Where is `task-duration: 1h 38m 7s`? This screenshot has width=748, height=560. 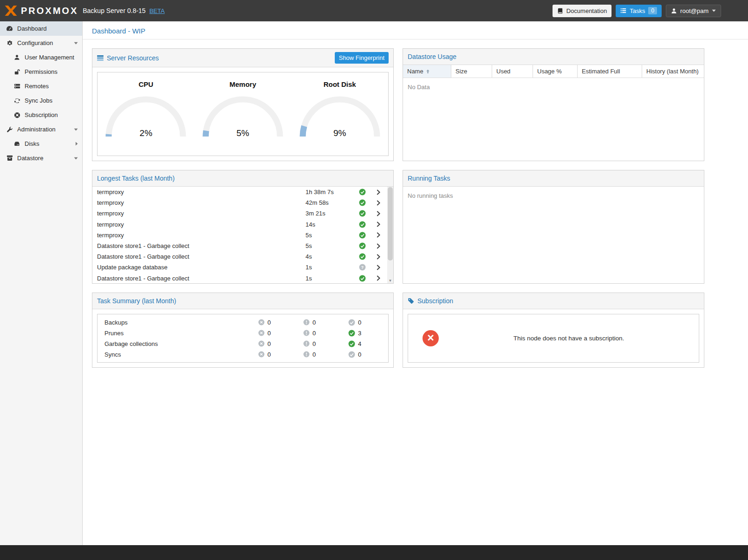
task-duration: 1h 38m 7s is located at coordinates (330, 192).